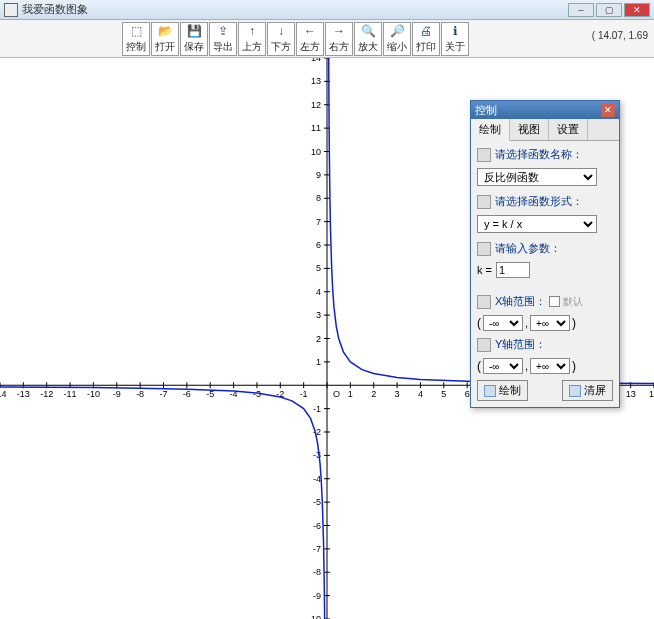  What do you see at coordinates (484, 345) in the screenshot?
I see `yrange-icon` at bounding box center [484, 345].